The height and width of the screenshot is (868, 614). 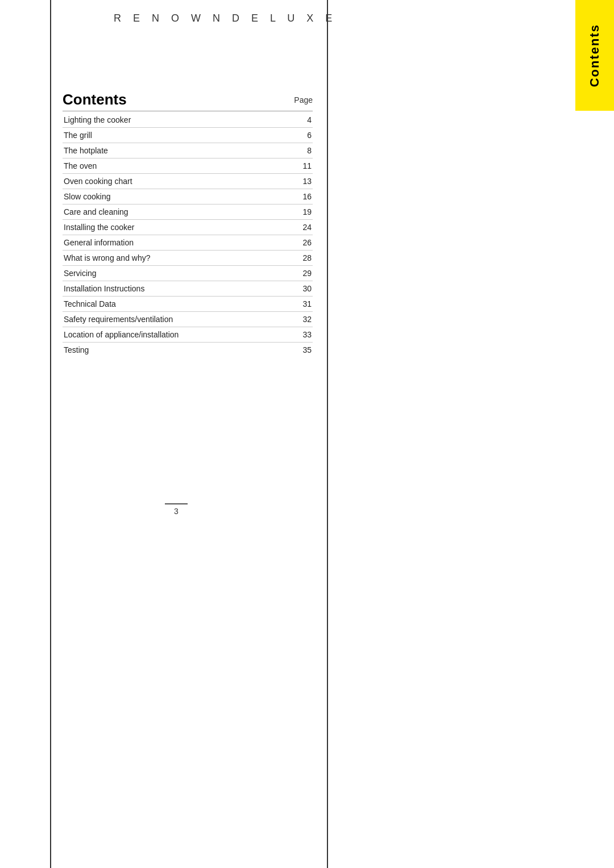 I want to click on toc-header: Contents Page, so click(x=188, y=101).